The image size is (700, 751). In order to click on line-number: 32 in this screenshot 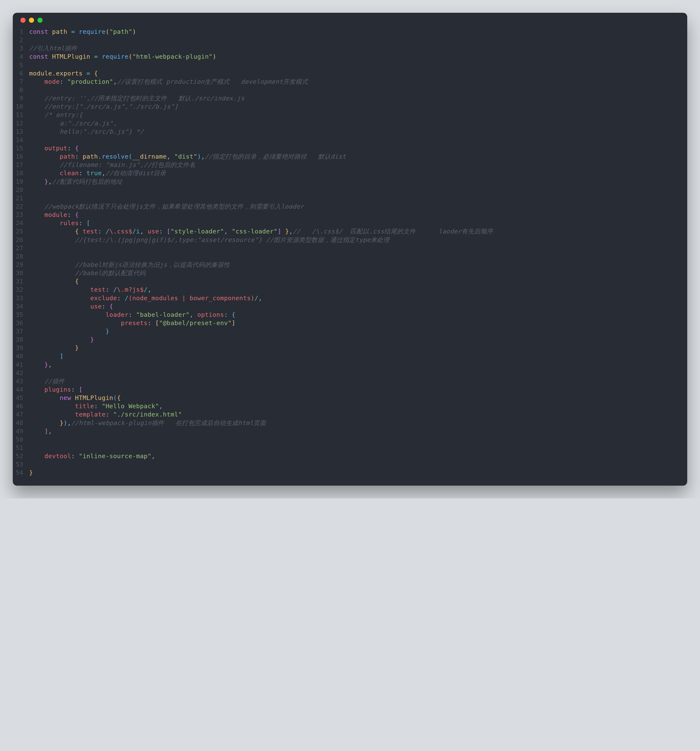, I will do `click(20, 290)`.